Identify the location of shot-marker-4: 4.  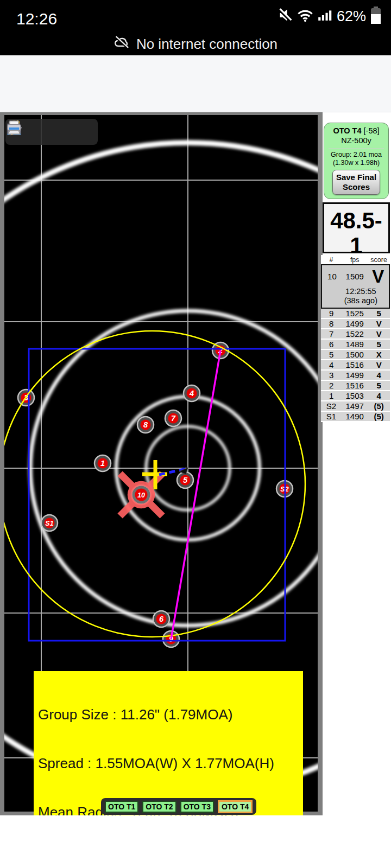
(192, 393).